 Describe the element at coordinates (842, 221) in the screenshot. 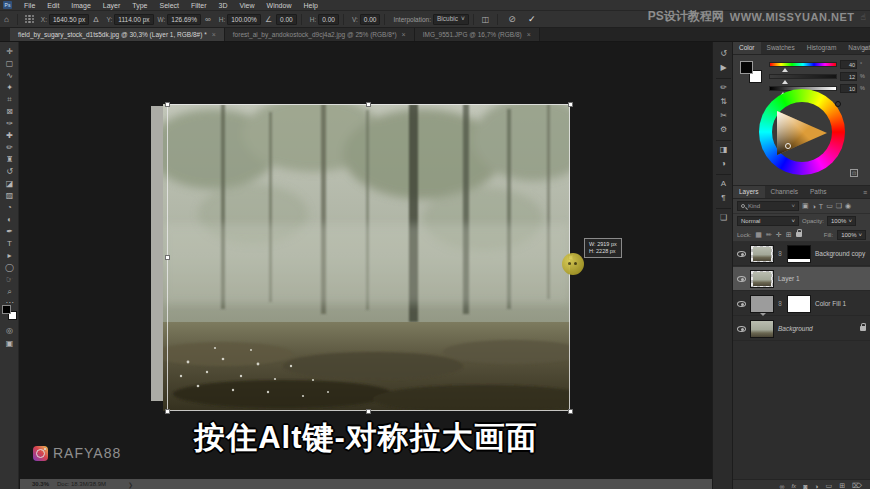

I see `opacity-input: 100% ˅` at that location.